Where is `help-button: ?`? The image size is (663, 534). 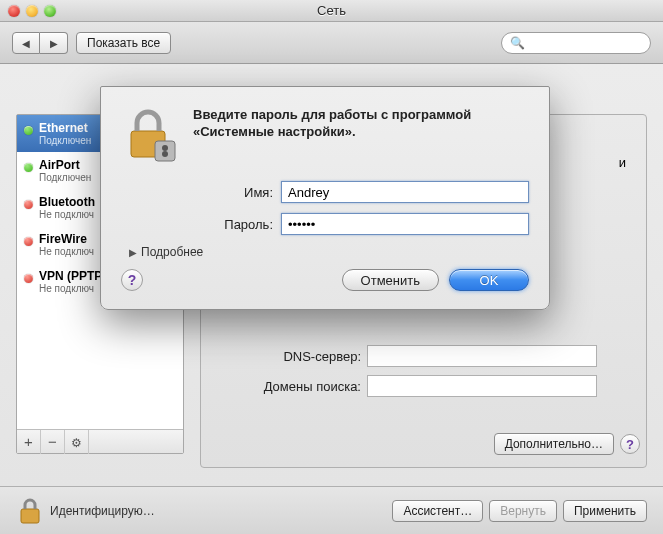 help-button: ? is located at coordinates (630, 444).